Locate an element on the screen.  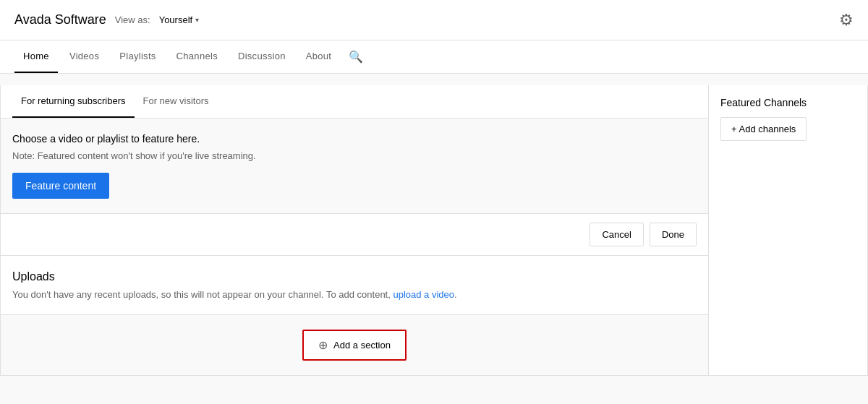
tab-home: Home is located at coordinates (36, 56).